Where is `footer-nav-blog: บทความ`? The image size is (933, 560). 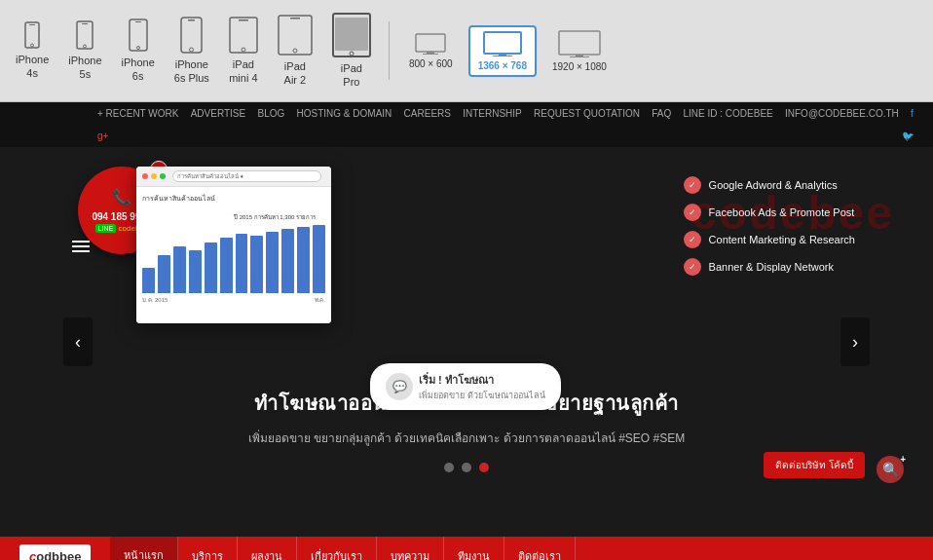
footer-nav-blog: บทความ is located at coordinates (411, 548).